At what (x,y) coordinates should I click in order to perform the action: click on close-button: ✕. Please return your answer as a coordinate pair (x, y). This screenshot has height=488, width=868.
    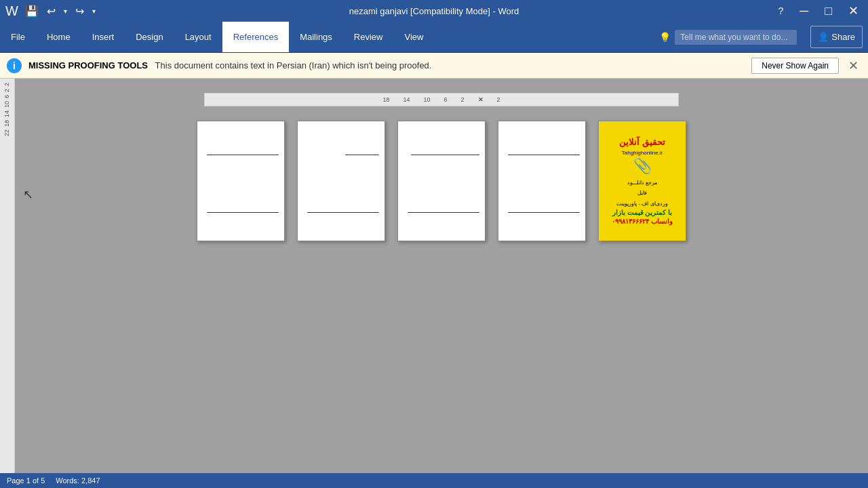
    Looking at the image, I should click on (853, 11).